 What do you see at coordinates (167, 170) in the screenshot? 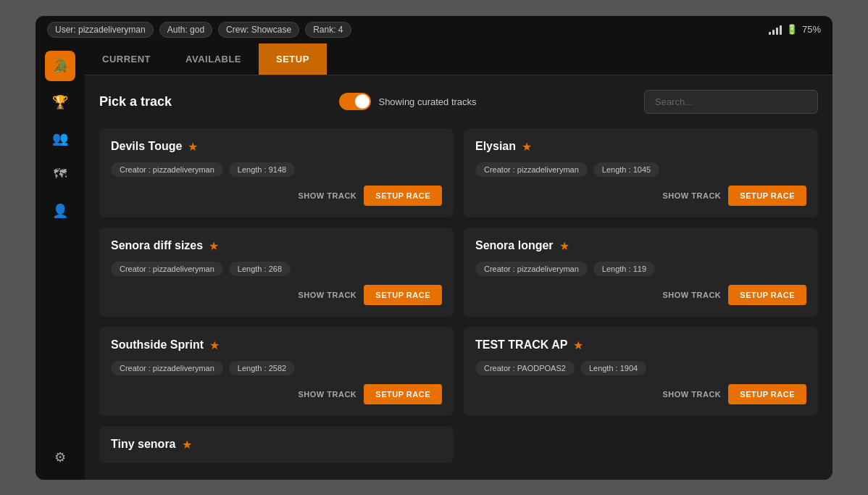
I see `track-creator-0: Creator : pizzadeliveryman` at bounding box center [167, 170].